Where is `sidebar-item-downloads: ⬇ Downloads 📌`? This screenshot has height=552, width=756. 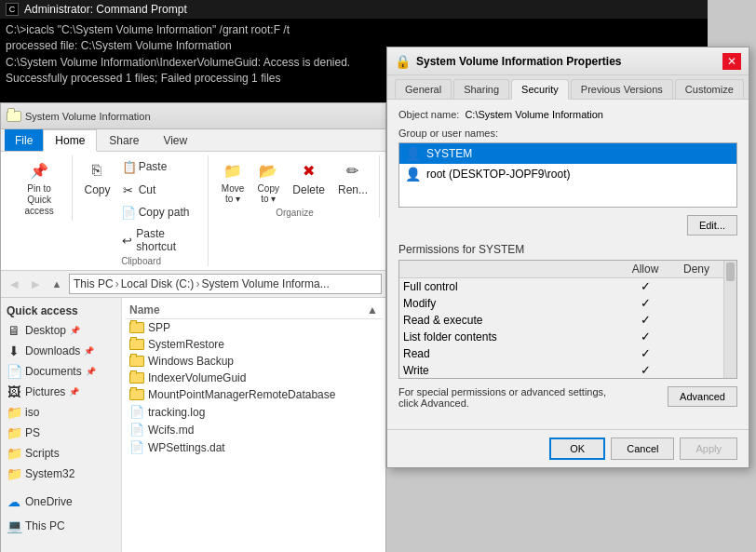 sidebar-item-downloads: ⬇ Downloads 📌 is located at coordinates (61, 351).